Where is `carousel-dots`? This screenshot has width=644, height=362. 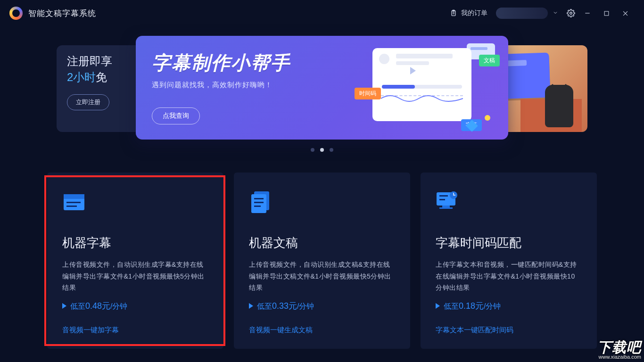
carousel-dots is located at coordinates (322, 150).